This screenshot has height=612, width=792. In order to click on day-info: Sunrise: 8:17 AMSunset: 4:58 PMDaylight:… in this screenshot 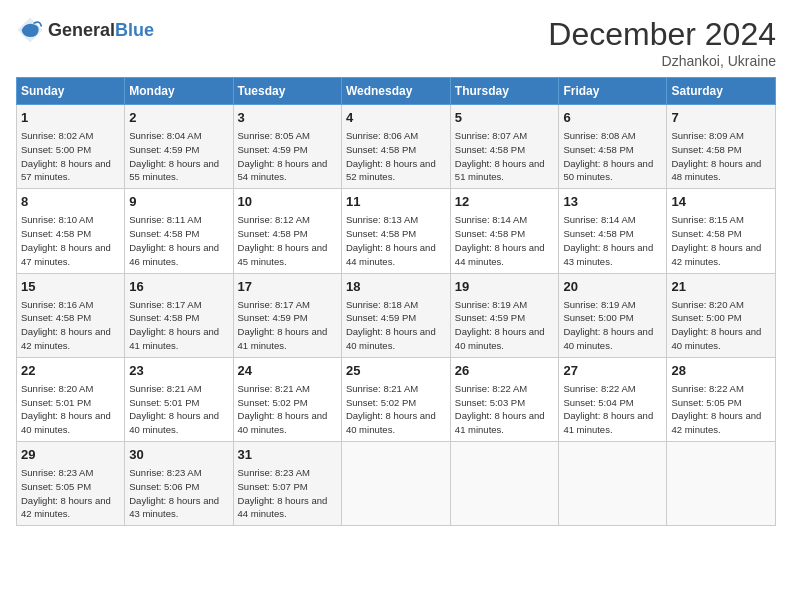, I will do `click(178, 326)`.